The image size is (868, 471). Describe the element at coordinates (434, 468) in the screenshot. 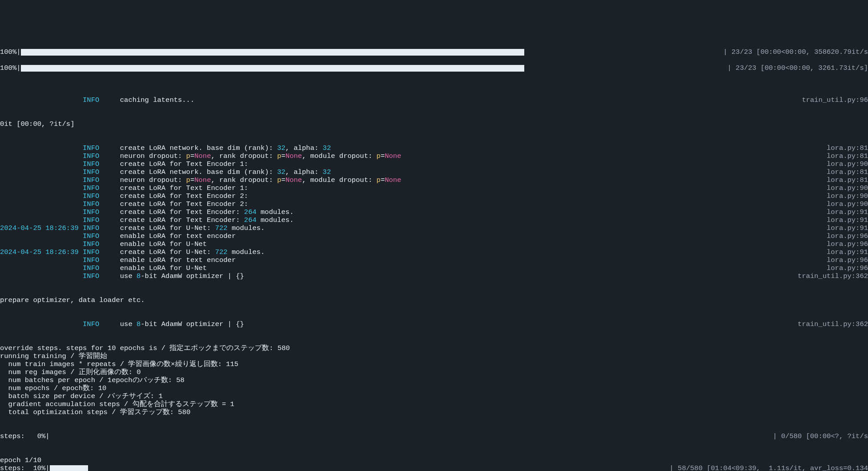

I see `steps-bar: steps: 10%|| 58/580 [01:04<09:39, 1.11s/…` at that location.